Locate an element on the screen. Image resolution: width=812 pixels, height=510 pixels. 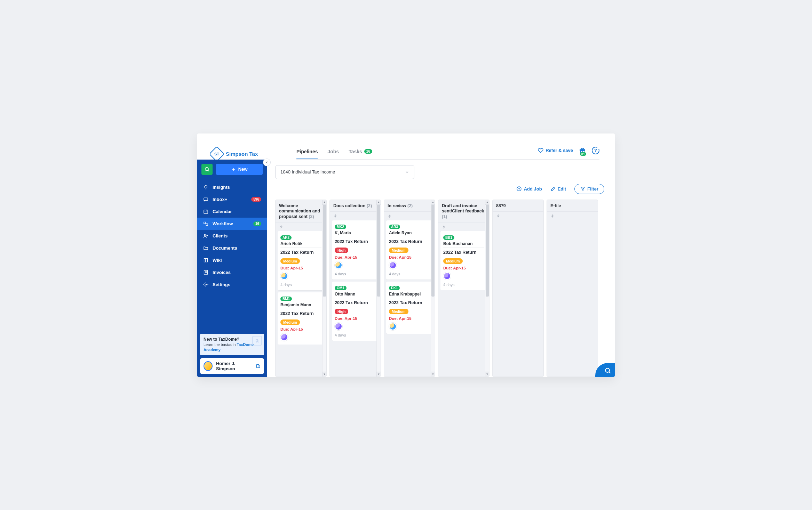
heart-icon is located at coordinates (541, 151).